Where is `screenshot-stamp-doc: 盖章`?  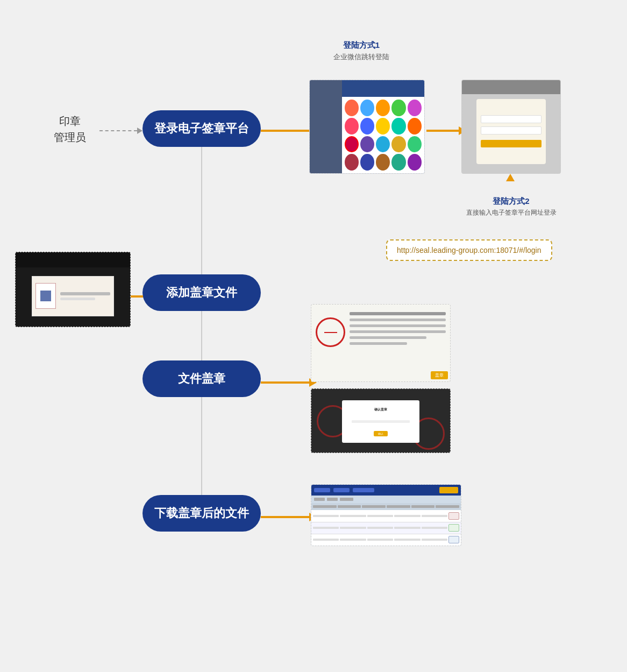
screenshot-stamp-doc: 盖章 is located at coordinates (381, 343).